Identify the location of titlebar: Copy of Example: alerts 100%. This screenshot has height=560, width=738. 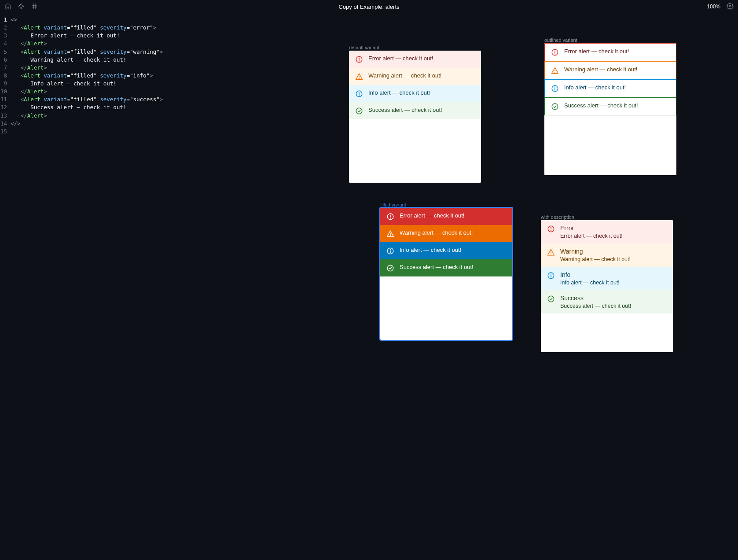
(369, 7).